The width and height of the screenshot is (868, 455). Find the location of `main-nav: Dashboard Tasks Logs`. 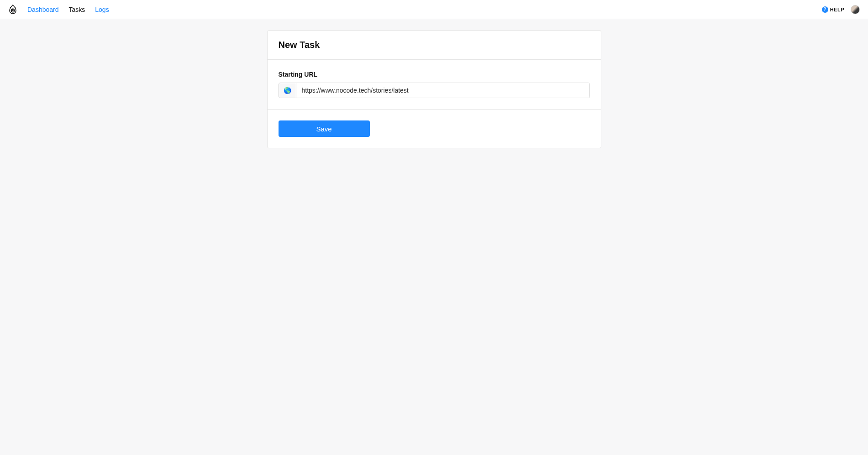

main-nav: Dashboard Tasks Logs is located at coordinates (68, 10).